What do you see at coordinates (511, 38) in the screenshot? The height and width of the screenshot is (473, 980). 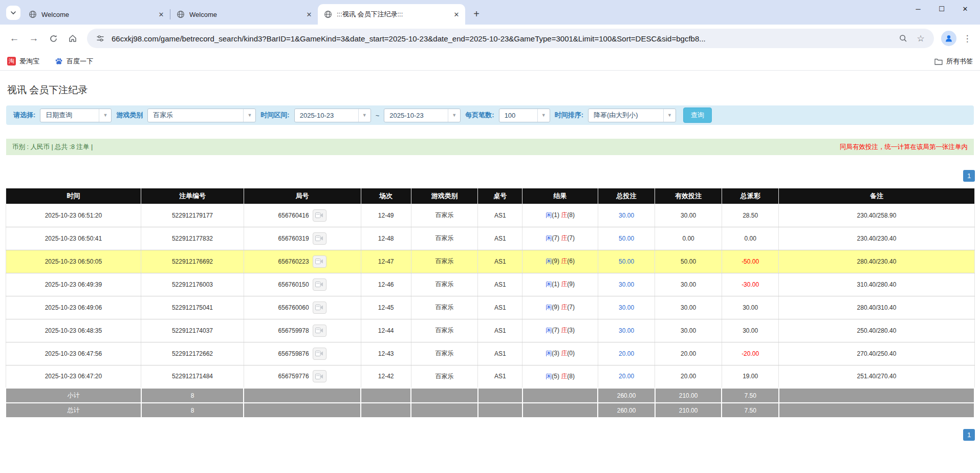 I see `address-bar: 66cxkj98.com/game/betrecord_search/kind3…` at bounding box center [511, 38].